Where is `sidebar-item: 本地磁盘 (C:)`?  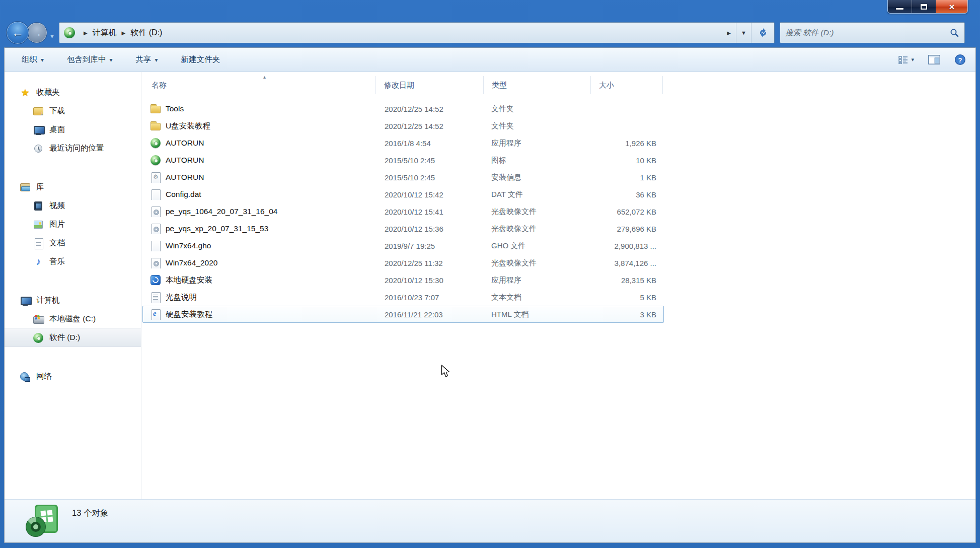 sidebar-item: 本地磁盘 (C:) is located at coordinates (72, 319).